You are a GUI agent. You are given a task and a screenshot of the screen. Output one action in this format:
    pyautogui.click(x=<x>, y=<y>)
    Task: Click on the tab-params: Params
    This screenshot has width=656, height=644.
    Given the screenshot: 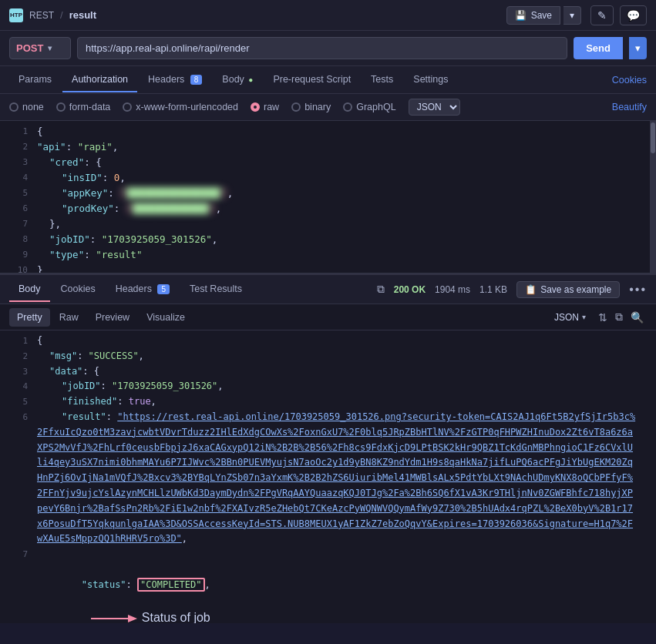 What is the action you would take?
    pyautogui.click(x=35, y=80)
    